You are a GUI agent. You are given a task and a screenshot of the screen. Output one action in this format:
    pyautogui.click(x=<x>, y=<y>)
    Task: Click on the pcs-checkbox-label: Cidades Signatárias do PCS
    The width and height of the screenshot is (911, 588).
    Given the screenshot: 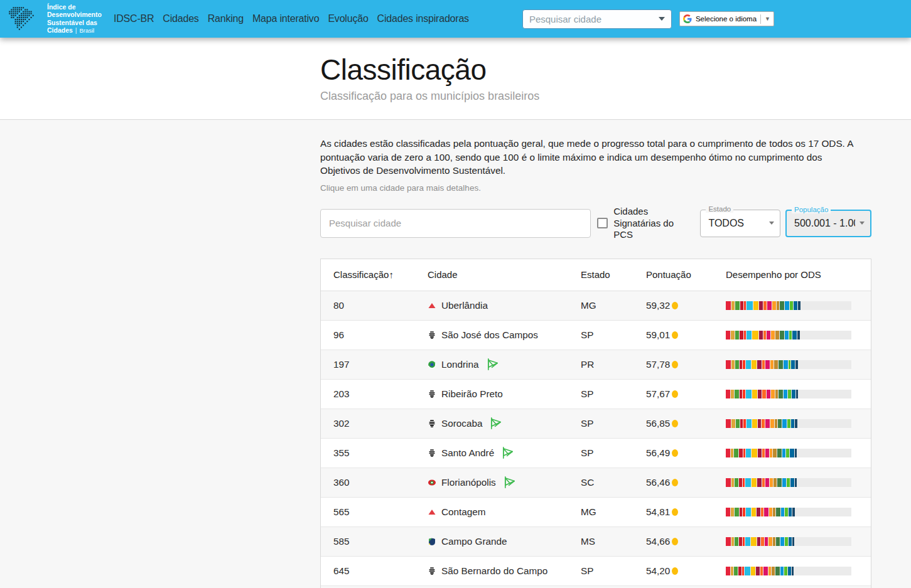 What is the action you would take?
    pyautogui.click(x=649, y=223)
    